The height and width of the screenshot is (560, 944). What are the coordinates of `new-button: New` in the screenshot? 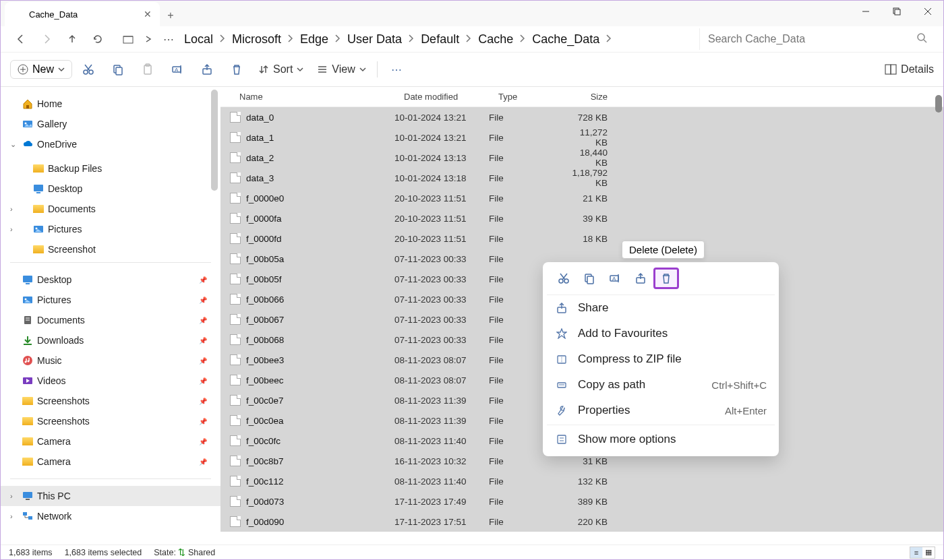 It's located at (41, 69).